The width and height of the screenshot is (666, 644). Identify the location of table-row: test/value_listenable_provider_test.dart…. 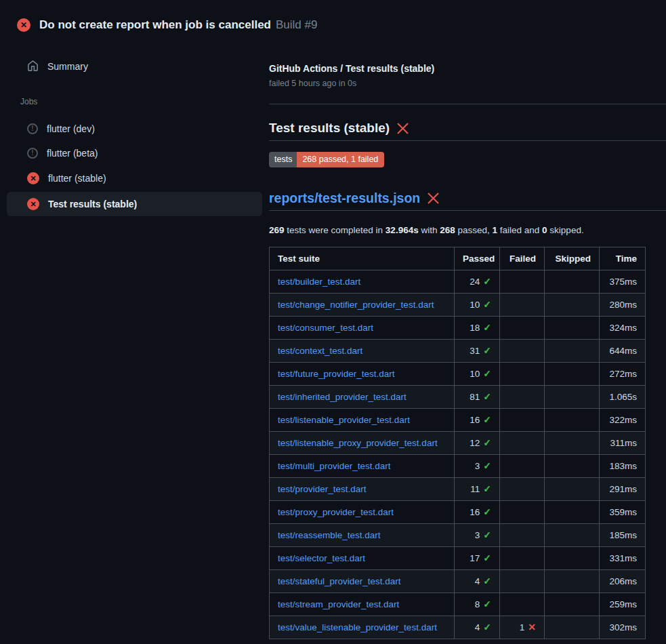
(458, 627).